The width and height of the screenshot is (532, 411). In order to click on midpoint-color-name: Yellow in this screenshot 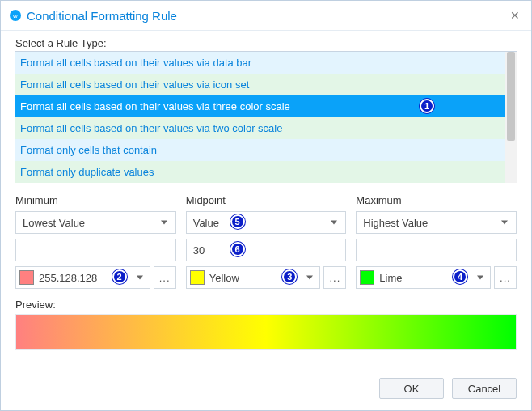, I will do `click(225, 278)`.